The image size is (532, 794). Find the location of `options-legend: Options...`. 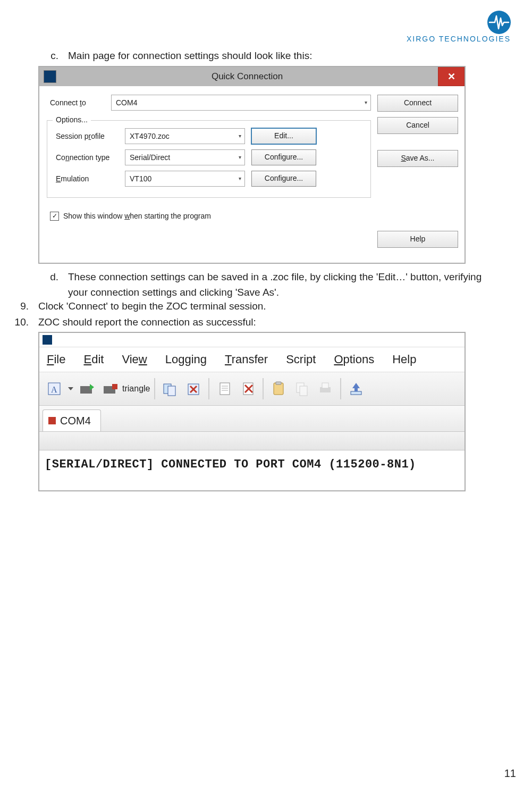

options-legend: Options... is located at coordinates (72, 120).